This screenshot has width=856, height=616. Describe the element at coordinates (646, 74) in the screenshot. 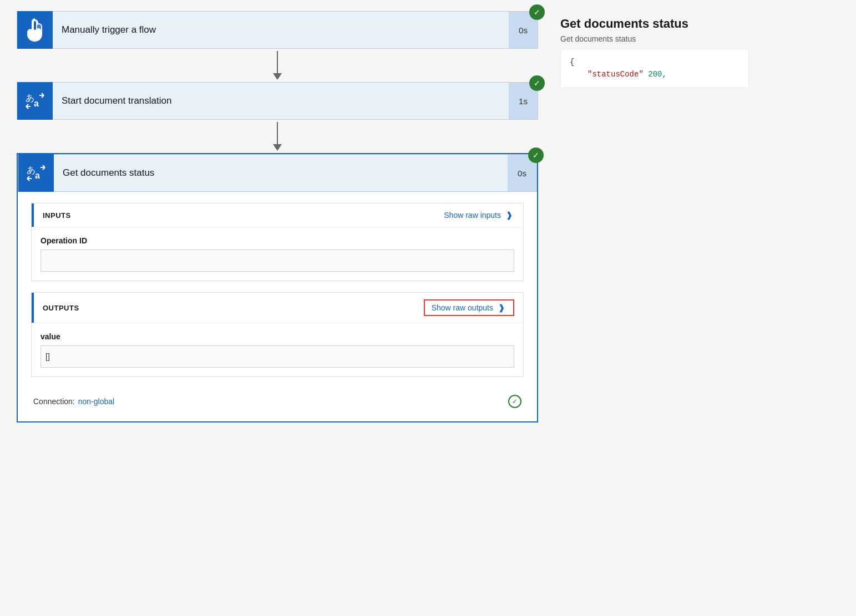

I see `code-colon` at that location.